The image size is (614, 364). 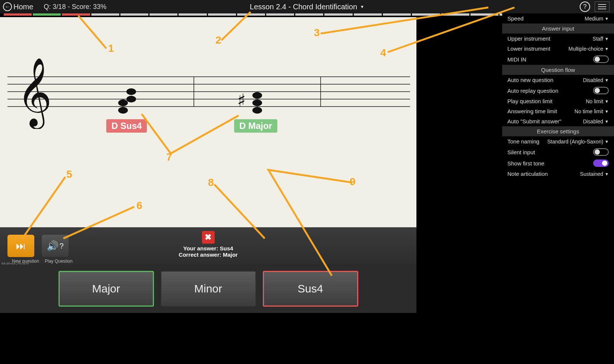 What do you see at coordinates (602, 7) in the screenshot?
I see `hamburger-menu-button` at bounding box center [602, 7].